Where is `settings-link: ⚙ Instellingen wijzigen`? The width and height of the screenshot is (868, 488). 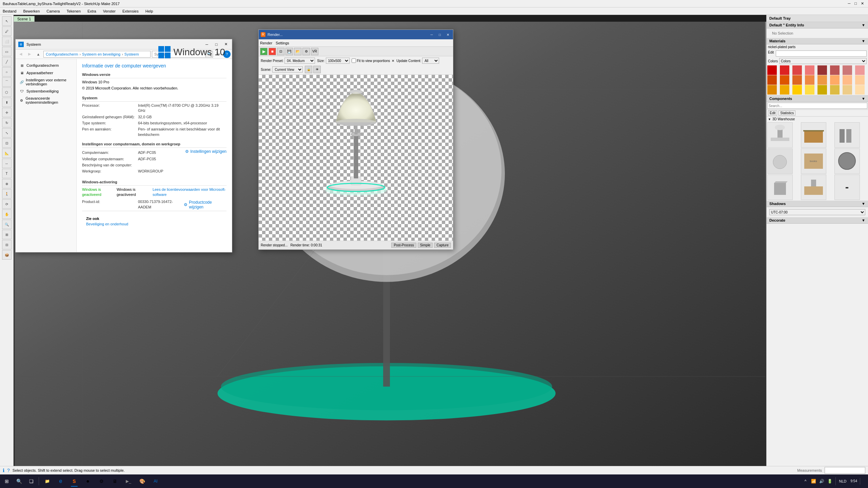
settings-link: ⚙ Instellingen wijzigen is located at coordinates (206, 151).